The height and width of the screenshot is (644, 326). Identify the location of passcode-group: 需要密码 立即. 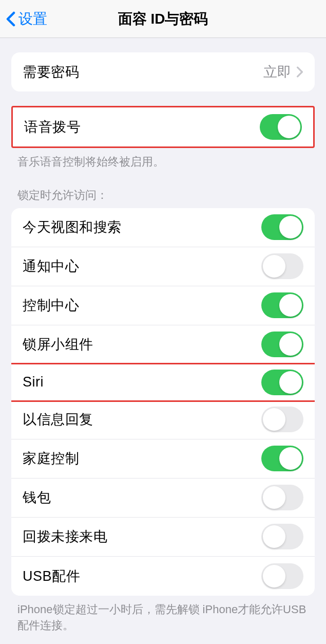
(163, 72).